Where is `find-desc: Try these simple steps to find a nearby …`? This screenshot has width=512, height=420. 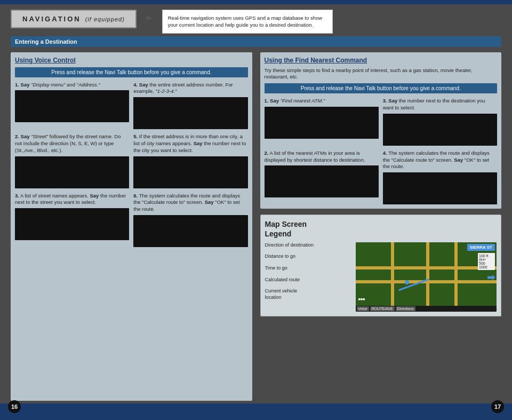
find-desc: Try these simple steps to find a nearby … is located at coordinates (381, 74).